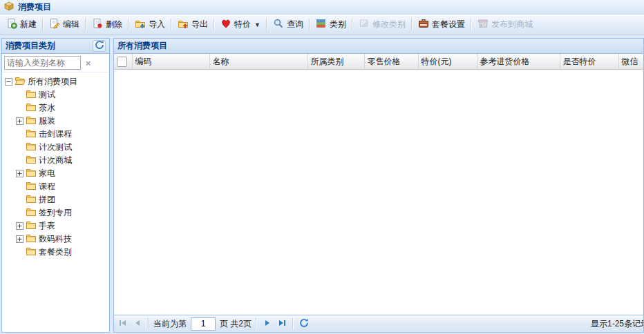 Image resolution: width=644 pixels, height=334 pixels. I want to click on toolbar-button-label: 新建, so click(28, 25).